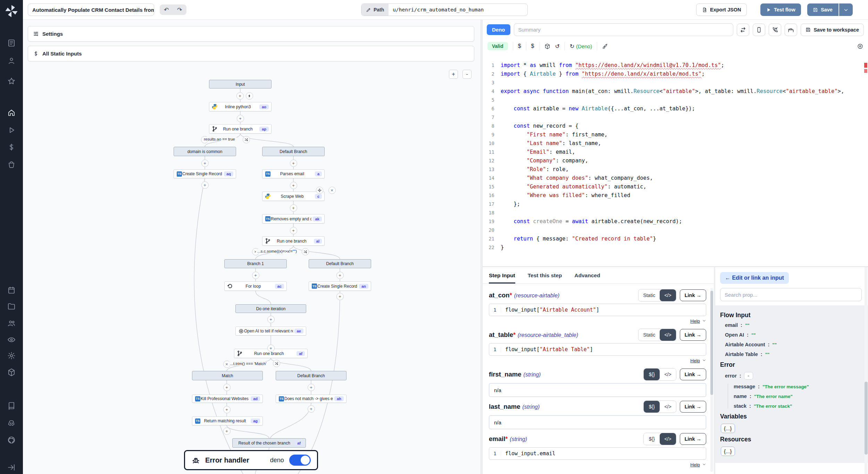 This screenshot has height=474, width=868. What do you see at coordinates (205, 174) in the screenshot?
I see `flow-node: TSCreate Single Record (Airtable)aq` at bounding box center [205, 174].